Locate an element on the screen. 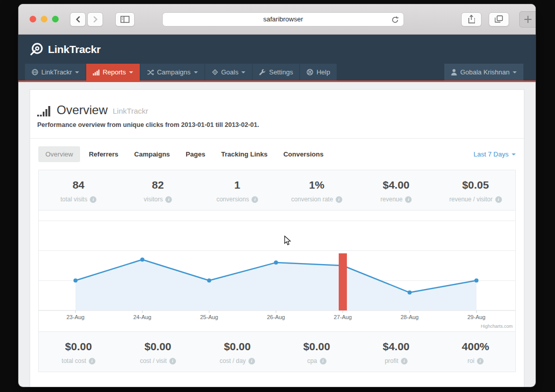 This screenshot has width=555, height=392. svg-text: 23-Aug is located at coordinates (75, 317).